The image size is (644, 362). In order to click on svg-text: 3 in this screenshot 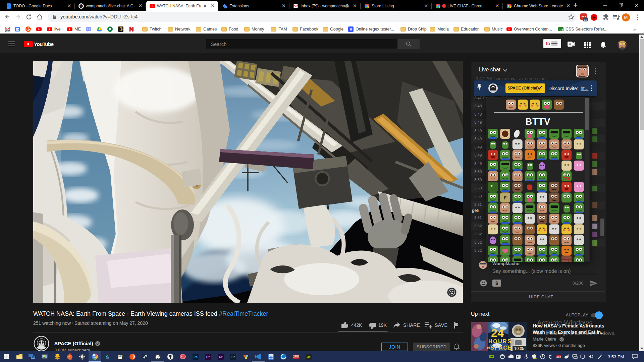, I will do `click(562, 29)`.